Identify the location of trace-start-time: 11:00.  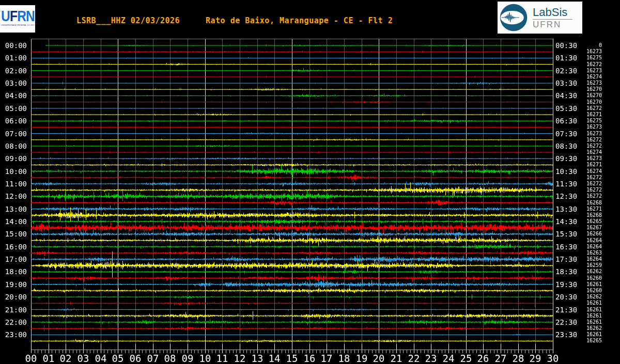
(13, 184).